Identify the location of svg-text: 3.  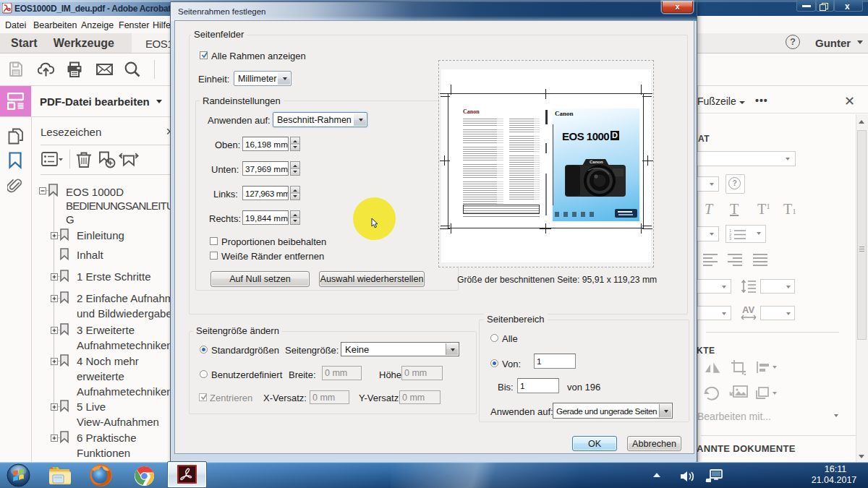
(731, 239).